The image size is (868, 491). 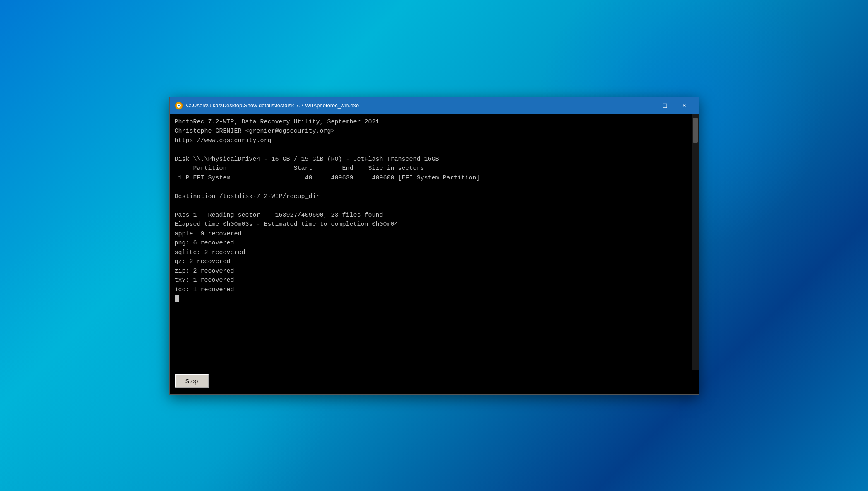 What do you see at coordinates (179, 106) in the screenshot?
I see `app-icon` at bounding box center [179, 106].